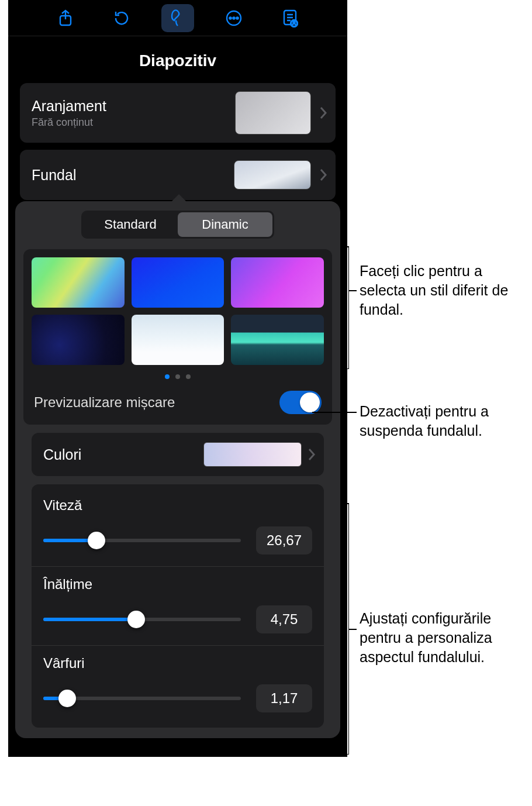 The width and height of the screenshot is (532, 806). I want to click on height-value: 4,75, so click(284, 619).